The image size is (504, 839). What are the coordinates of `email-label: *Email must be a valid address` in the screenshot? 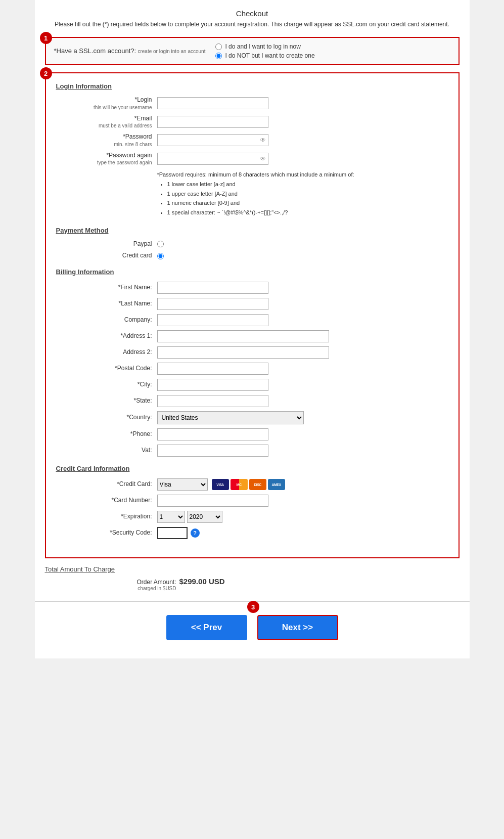 It's located at (107, 122).